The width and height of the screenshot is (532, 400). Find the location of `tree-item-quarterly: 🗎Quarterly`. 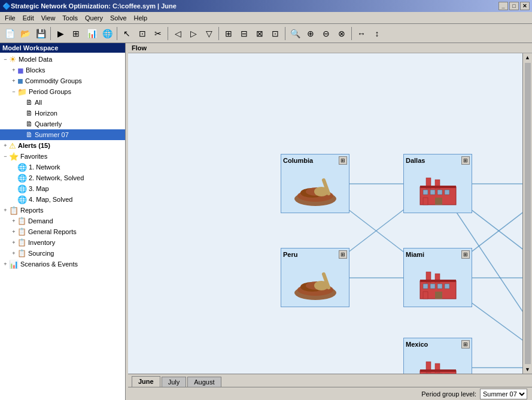

tree-item-quarterly: 🗎Quarterly is located at coordinates (62, 124).